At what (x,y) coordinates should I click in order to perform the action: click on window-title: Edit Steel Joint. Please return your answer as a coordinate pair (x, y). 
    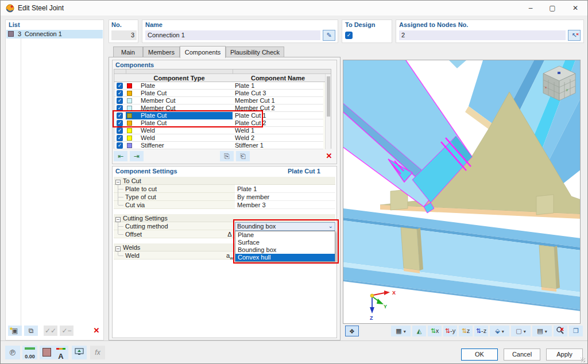
    Looking at the image, I should click on (41, 8).